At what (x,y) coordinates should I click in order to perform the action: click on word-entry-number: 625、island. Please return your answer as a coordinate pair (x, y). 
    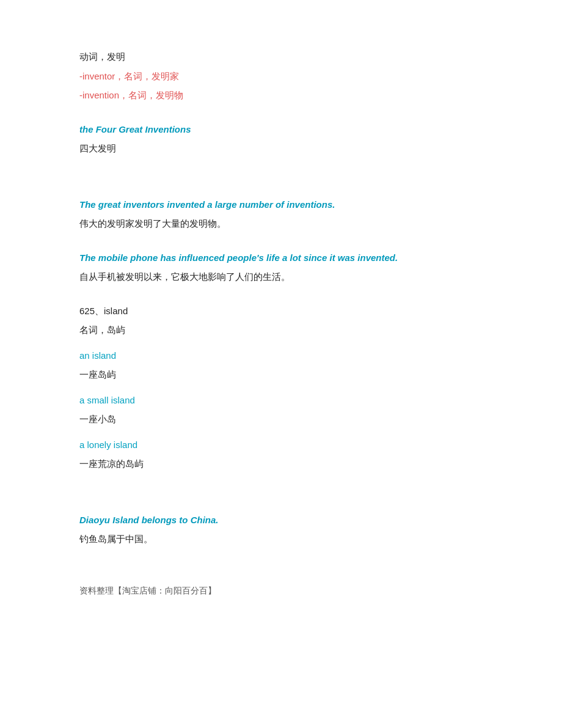
    Looking at the image, I should click on (281, 311).